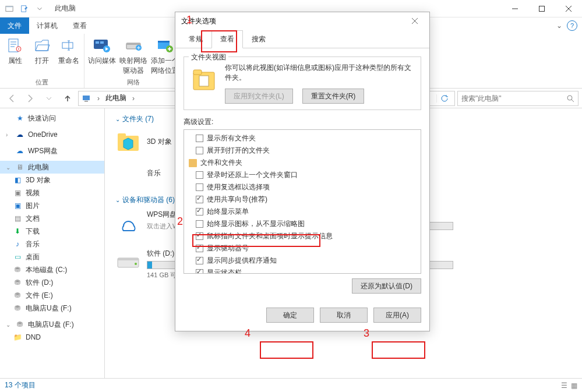 This screenshot has width=582, height=392. Describe the element at coordinates (542, 9) in the screenshot. I see `maximize-button` at that location.